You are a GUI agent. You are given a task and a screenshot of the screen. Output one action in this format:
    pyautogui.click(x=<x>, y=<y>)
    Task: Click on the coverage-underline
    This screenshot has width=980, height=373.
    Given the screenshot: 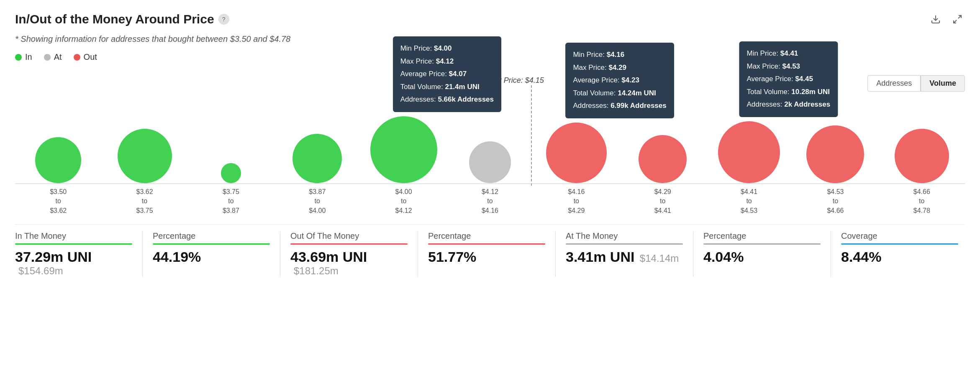 What is the action you would take?
    pyautogui.click(x=900, y=244)
    